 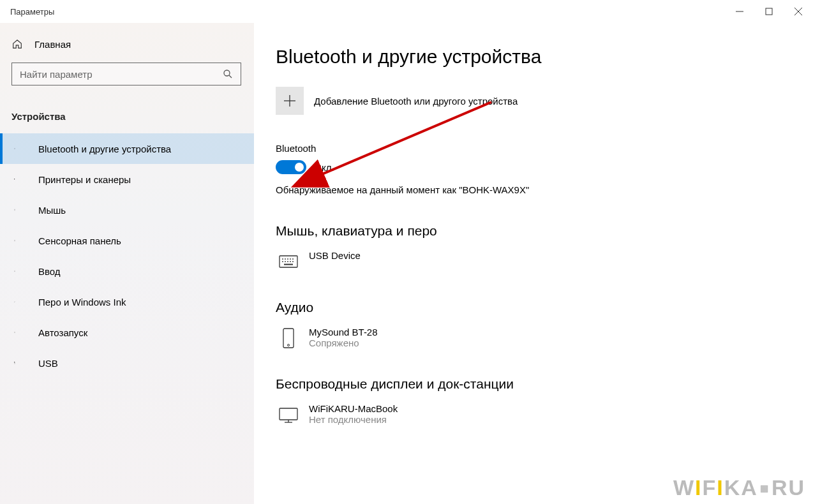 I want to click on monitor-icon, so click(x=288, y=415).